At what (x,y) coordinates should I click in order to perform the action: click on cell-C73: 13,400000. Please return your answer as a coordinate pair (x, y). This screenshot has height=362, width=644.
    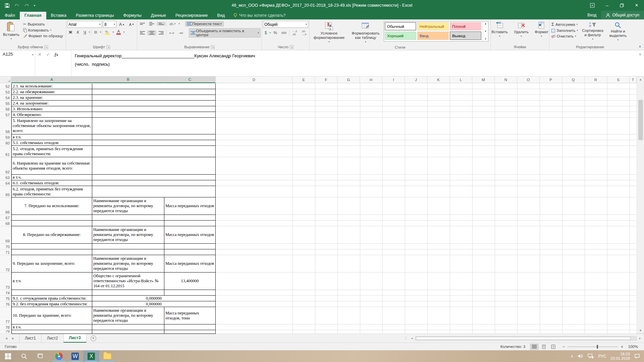
    Looking at the image, I should click on (190, 281).